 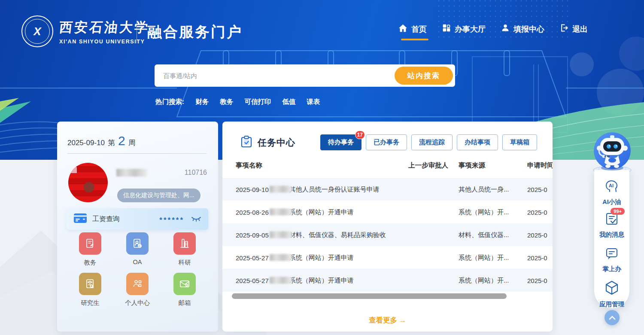 I want to click on float-item-messages: 99+ 我的消息, so click(x=612, y=225).